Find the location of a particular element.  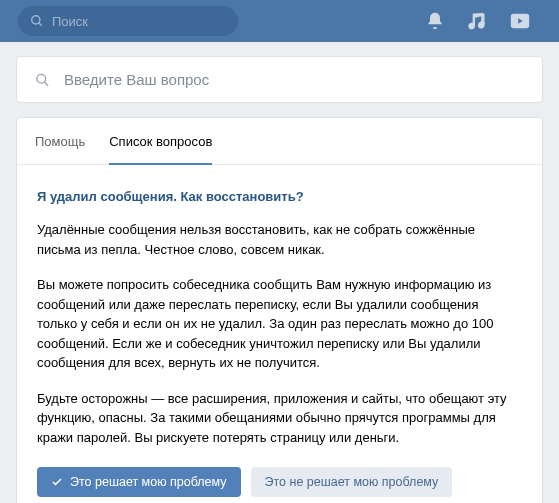

bell-icon is located at coordinates (435, 21).